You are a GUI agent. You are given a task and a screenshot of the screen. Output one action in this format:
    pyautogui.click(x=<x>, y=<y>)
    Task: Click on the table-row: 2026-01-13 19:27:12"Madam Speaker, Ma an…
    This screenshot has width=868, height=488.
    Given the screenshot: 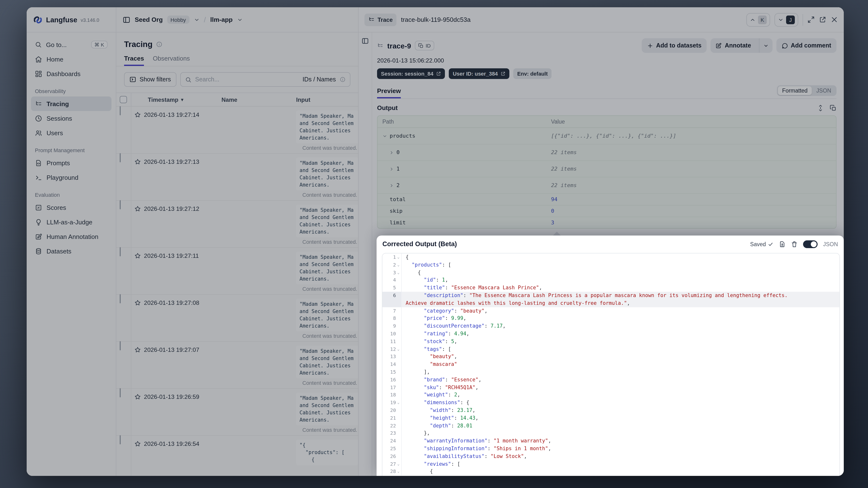 What is the action you would take?
    pyautogui.click(x=237, y=224)
    